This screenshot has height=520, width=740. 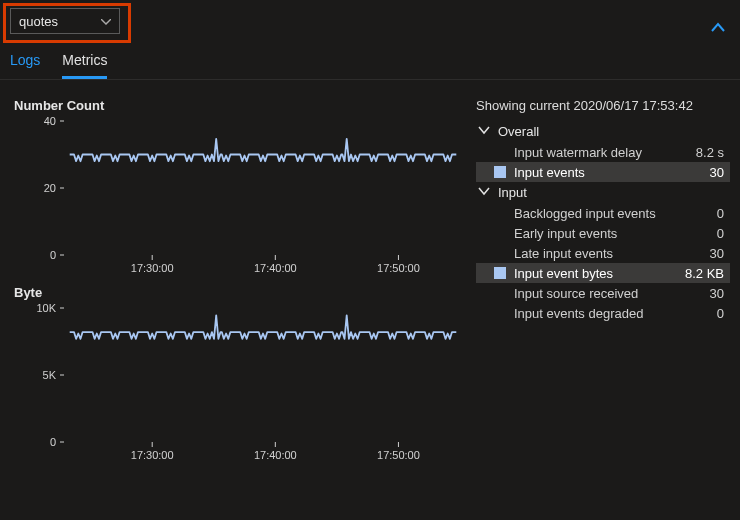 I want to click on metric-value: 8.2 KB, so click(x=699, y=274).